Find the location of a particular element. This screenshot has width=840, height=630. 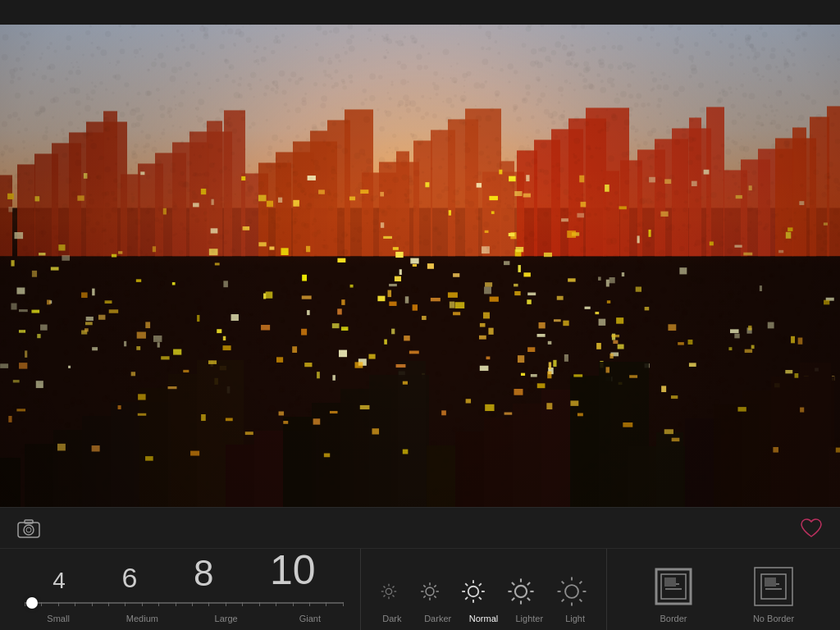

brightness-section: Dark Darker Normal Lighter Light is located at coordinates (484, 589).